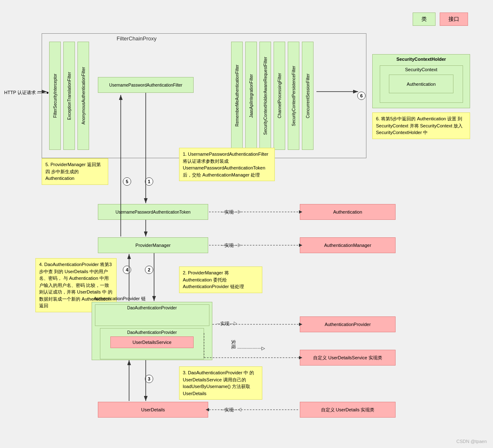 Image resolution: width=493 pixels, height=448 pixels. I want to click on shixian-label-4: 实现, so click(233, 344).